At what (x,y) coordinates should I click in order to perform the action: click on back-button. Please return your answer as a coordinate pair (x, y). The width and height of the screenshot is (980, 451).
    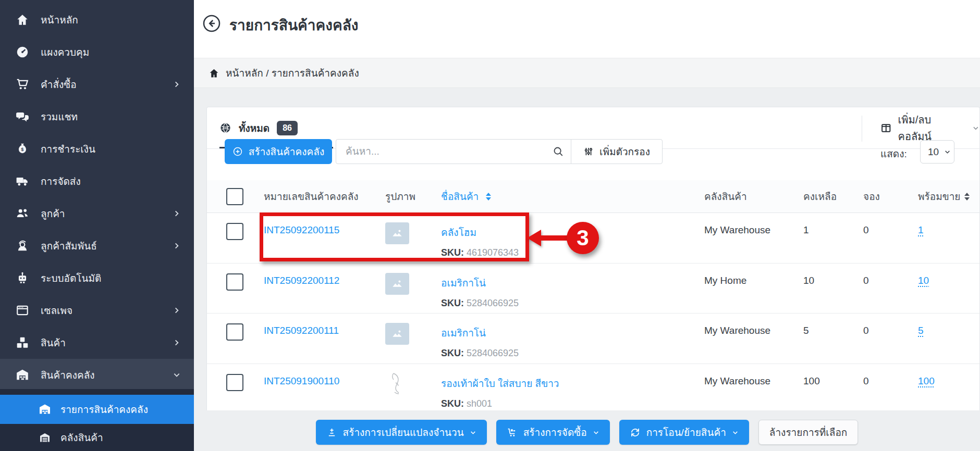
    Looking at the image, I should click on (212, 23).